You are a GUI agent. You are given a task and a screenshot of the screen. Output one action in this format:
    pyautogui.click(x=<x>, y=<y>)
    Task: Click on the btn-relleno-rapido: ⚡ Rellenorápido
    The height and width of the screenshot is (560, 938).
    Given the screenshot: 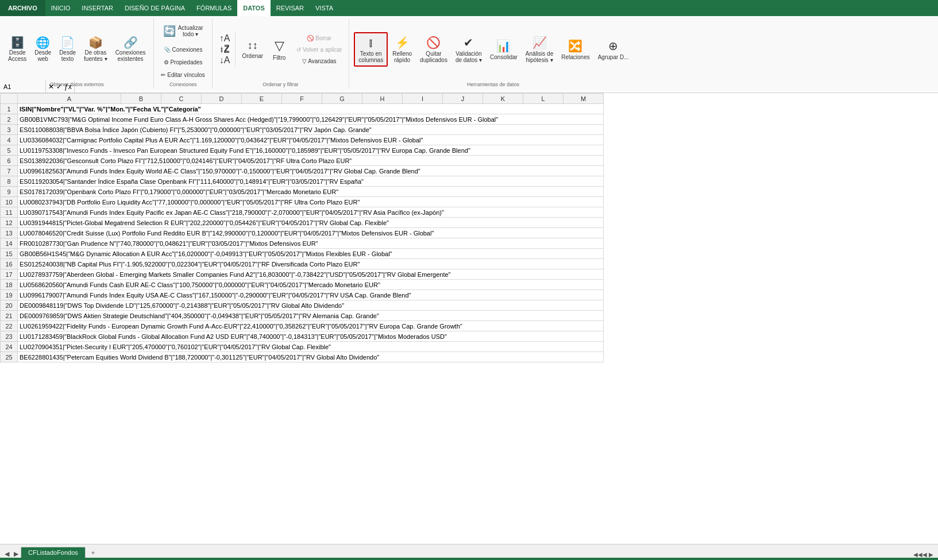 What is the action you would take?
    pyautogui.click(x=402, y=49)
    